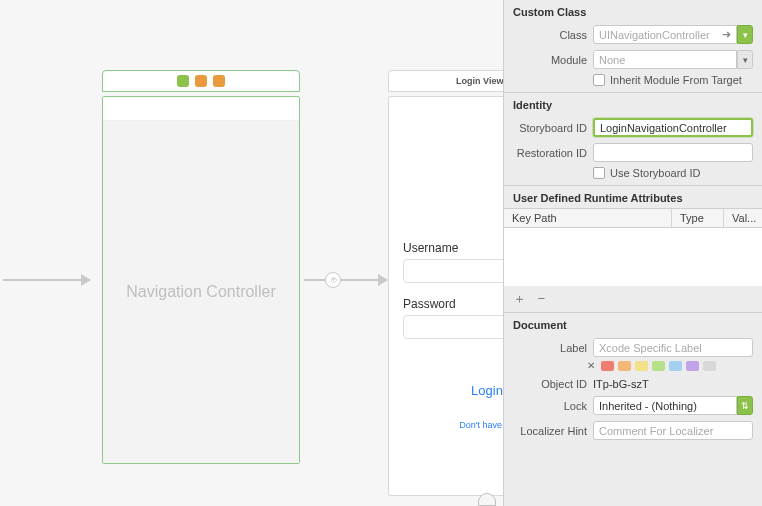  I want to click on clear-color-icon: ✕, so click(591, 366).